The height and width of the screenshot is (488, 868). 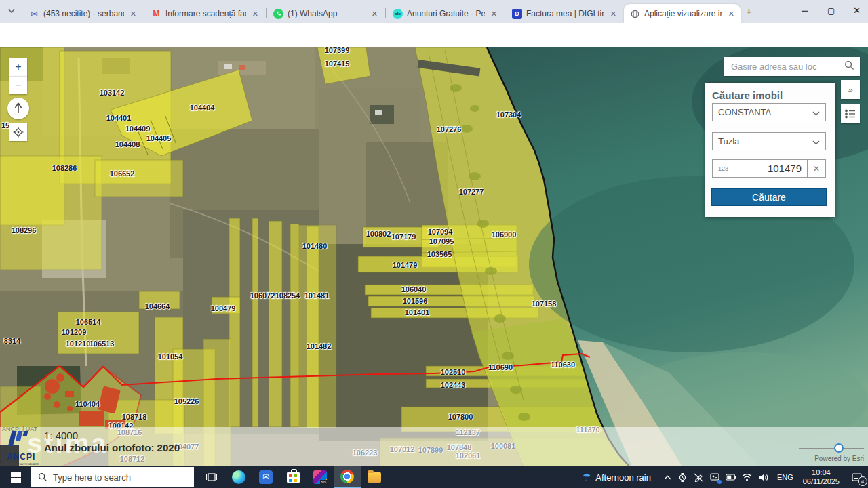 I want to click on legend-button, so click(x=850, y=114).